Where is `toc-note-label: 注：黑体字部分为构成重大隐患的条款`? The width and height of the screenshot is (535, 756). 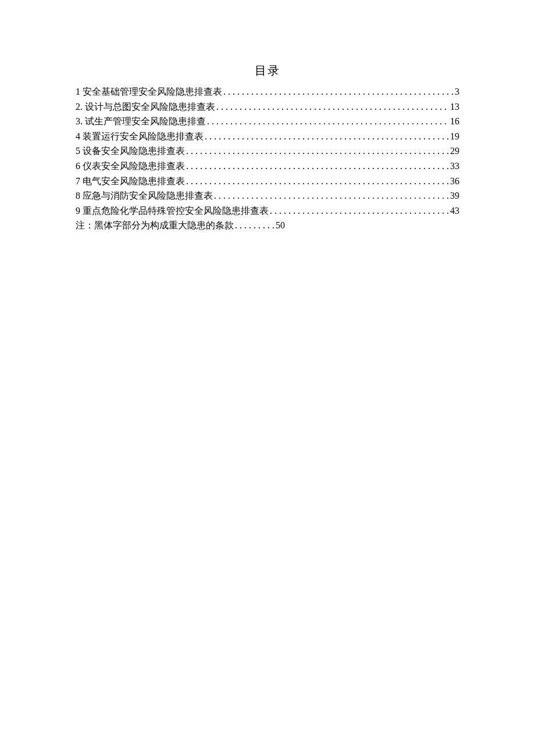
toc-note-label: 注：黑体字部分为构成重大隐患的条款 is located at coordinates (155, 225).